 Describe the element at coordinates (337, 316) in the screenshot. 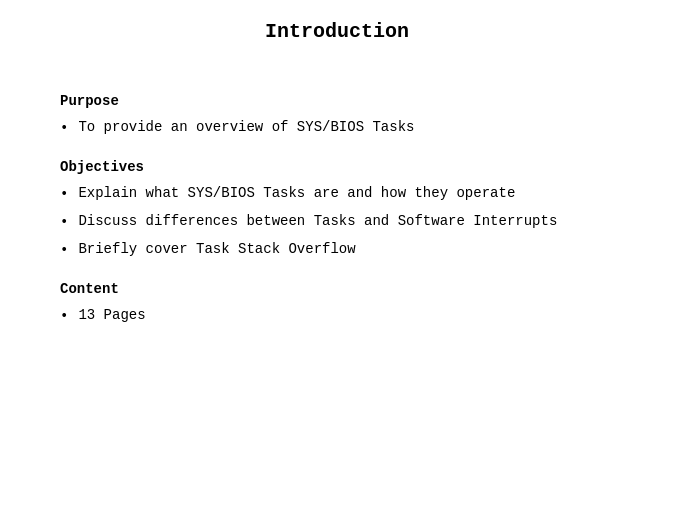

I see `list-item: • 13 Pages` at that location.